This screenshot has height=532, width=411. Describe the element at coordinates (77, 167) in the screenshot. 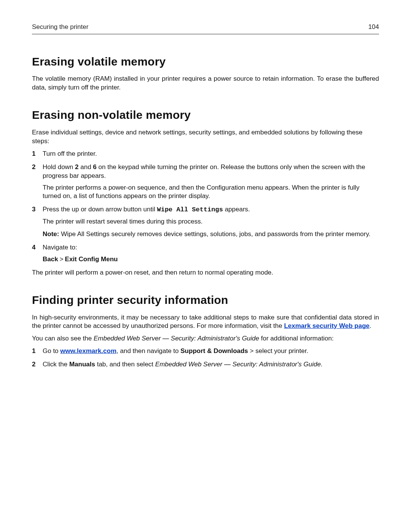

I see `key-2: 2` at that location.